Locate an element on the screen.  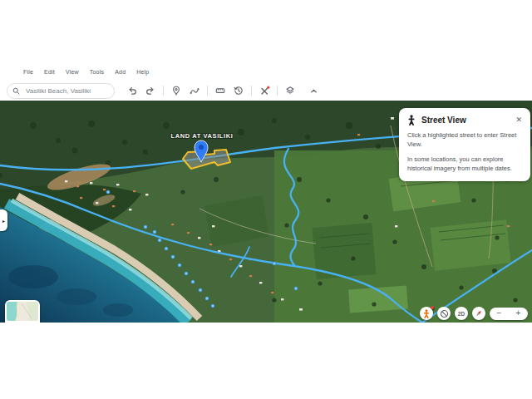
menu-view: View is located at coordinates (72, 71).